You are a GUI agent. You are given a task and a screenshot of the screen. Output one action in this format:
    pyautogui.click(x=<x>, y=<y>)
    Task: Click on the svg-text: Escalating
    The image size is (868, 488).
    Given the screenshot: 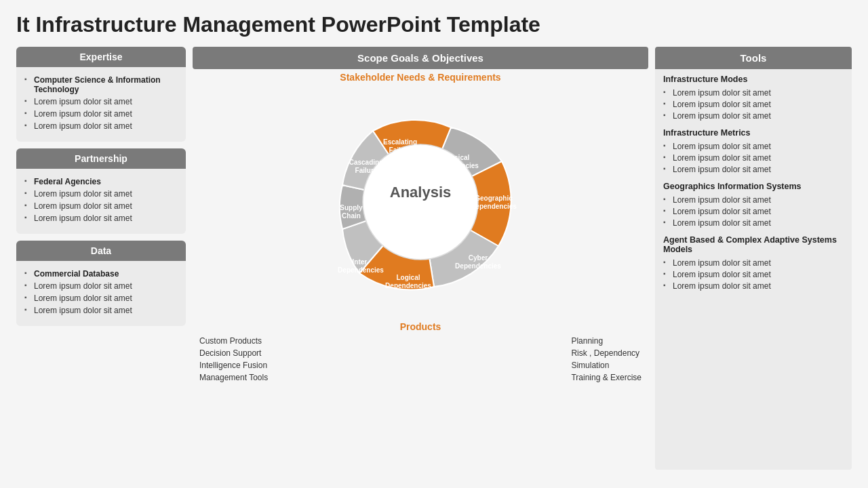 What is the action you would take?
    pyautogui.click(x=400, y=142)
    